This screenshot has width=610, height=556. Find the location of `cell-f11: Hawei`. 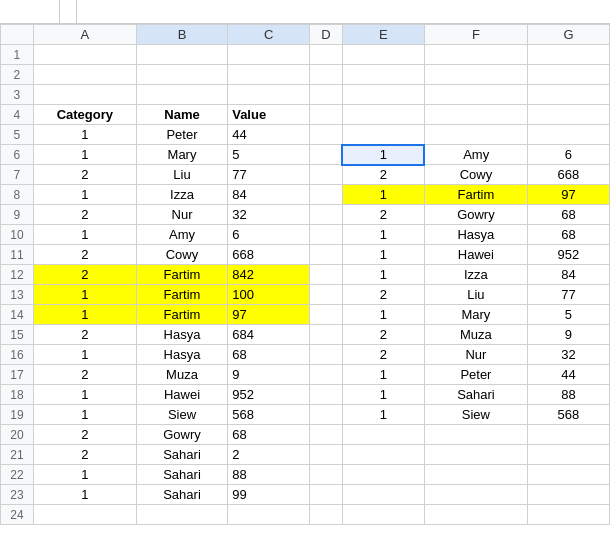

cell-f11: Hawei is located at coordinates (476, 255).